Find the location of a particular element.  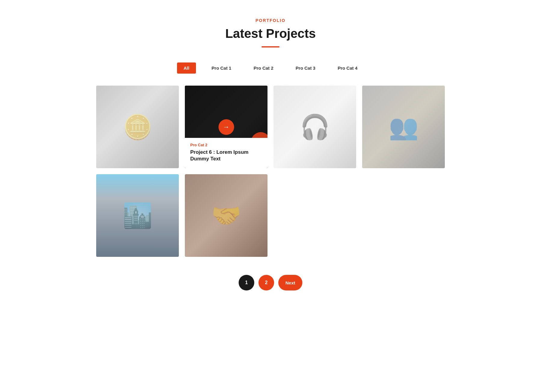

page-button-2: 2 is located at coordinates (266, 283).